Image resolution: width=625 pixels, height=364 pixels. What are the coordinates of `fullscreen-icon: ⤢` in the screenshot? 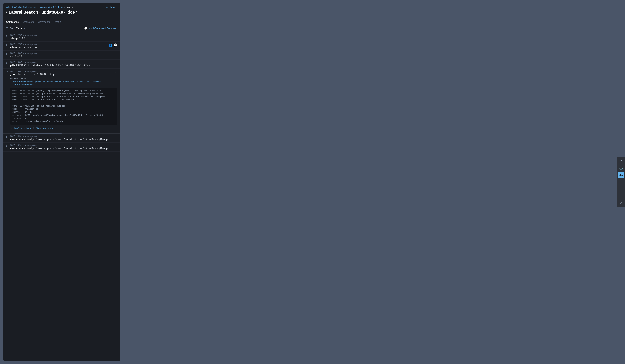 It's located at (621, 203).